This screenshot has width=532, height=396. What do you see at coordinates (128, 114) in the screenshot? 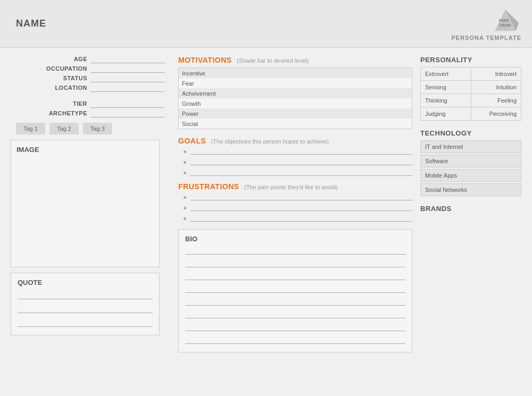
I see `archetype-line` at bounding box center [128, 114].